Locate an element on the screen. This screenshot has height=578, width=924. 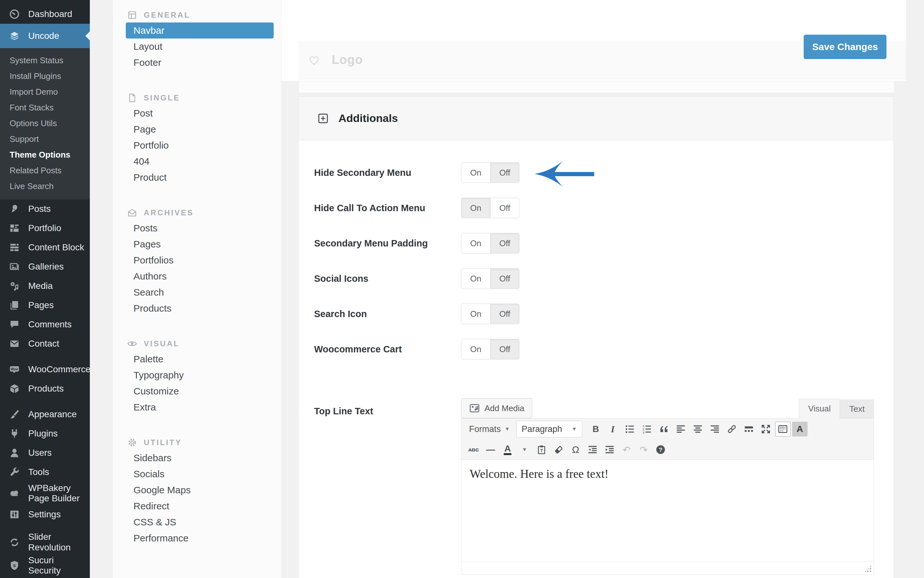
submenu-item-font-stacks: Font Stacks is located at coordinates (45, 108).